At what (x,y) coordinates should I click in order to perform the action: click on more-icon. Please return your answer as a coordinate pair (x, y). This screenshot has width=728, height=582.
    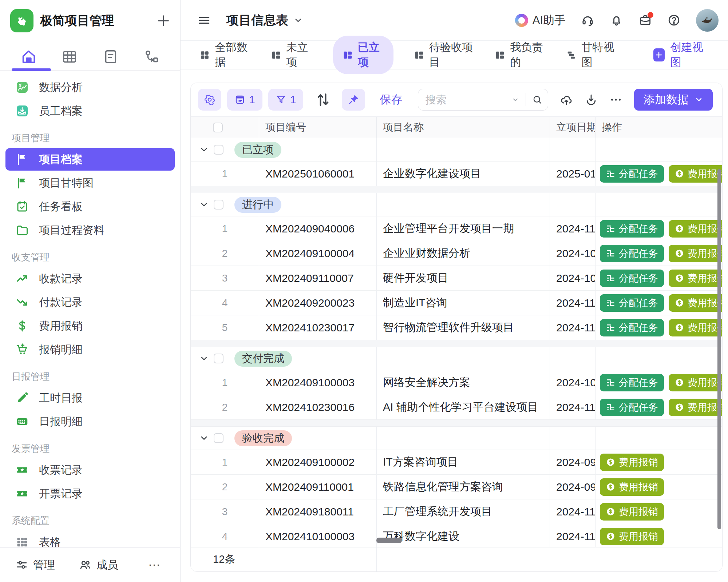
    Looking at the image, I should click on (616, 100).